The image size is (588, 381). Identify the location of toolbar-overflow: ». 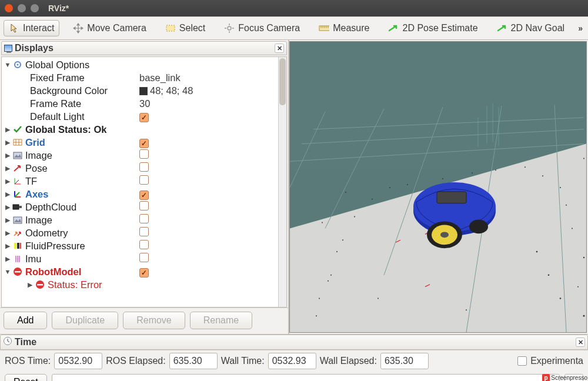
(582, 28).